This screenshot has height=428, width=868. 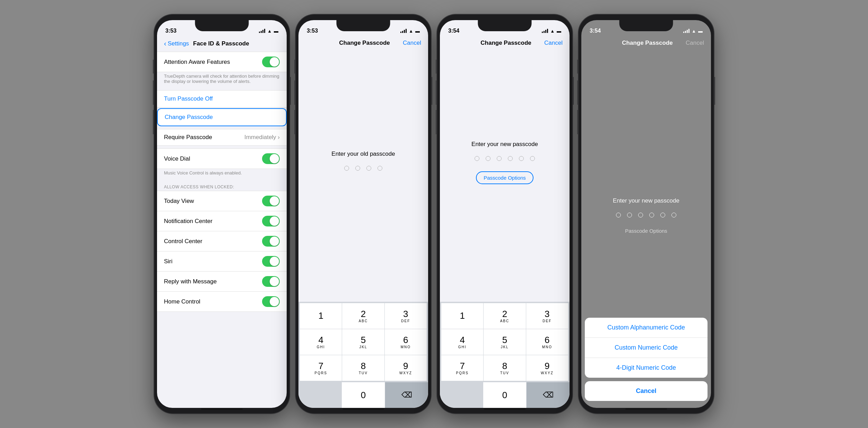 I want to click on notification-center-toggle, so click(x=271, y=221).